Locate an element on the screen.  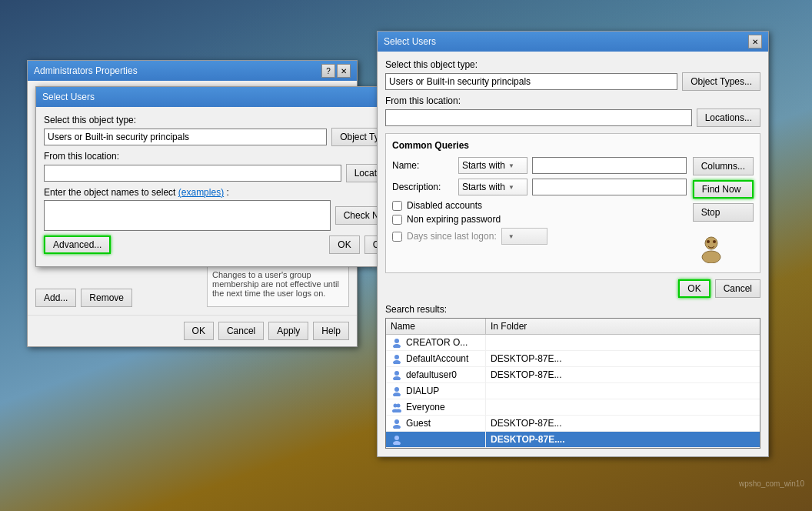
inner-location-field is located at coordinates (192, 173).